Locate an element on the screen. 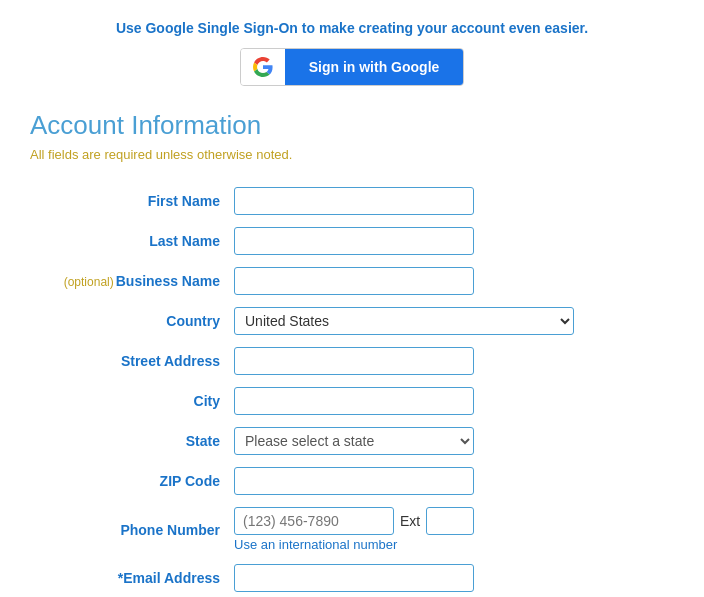 This screenshot has height=597, width=704. email-row: *Email Address is located at coordinates (352, 578).